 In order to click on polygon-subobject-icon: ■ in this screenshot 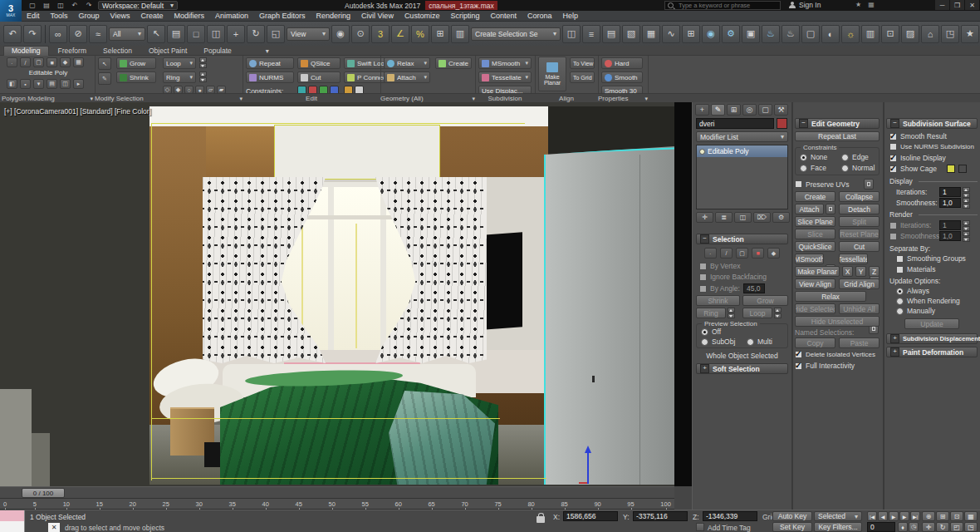, I will do `click(757, 253)`.